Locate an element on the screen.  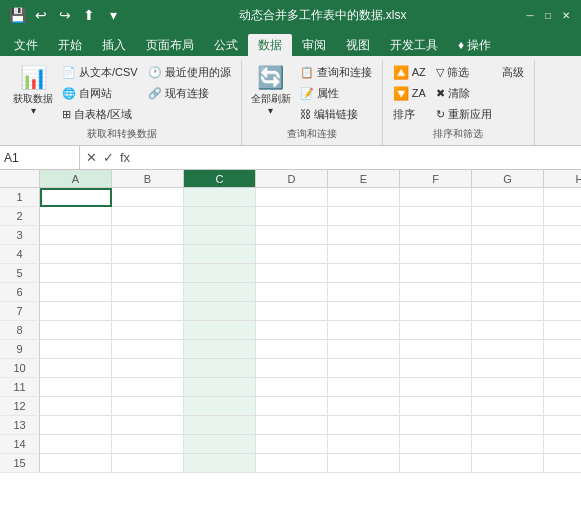
tab-insert: 插入 is located at coordinates (114, 45).